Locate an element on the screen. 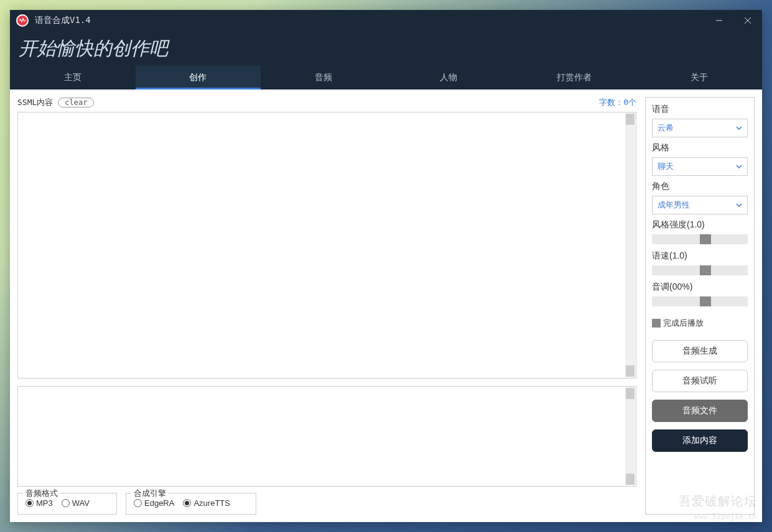  ssml-header: SSML内容 clear 字数：0个 is located at coordinates (327, 103).